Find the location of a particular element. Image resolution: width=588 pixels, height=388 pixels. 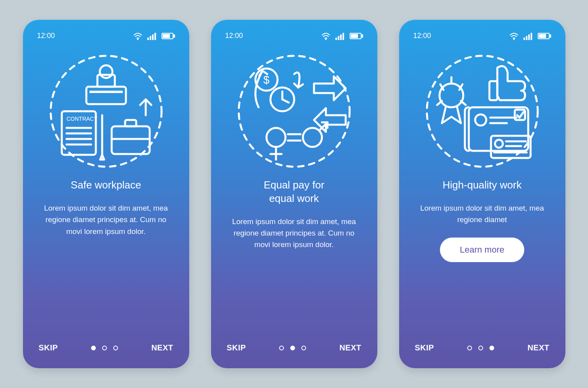

content-area: Safe workplace Lorem ipsum dolor sit dim… is located at coordinates (106, 261).